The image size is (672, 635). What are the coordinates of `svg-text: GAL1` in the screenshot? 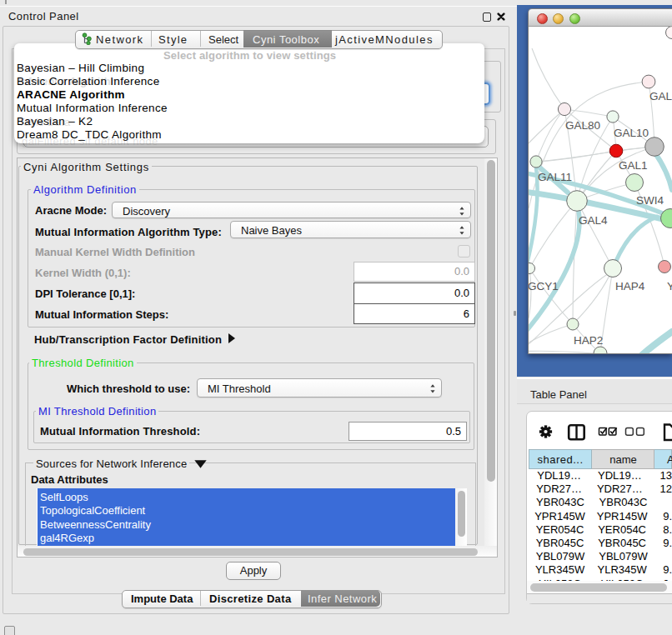 It's located at (634, 165).